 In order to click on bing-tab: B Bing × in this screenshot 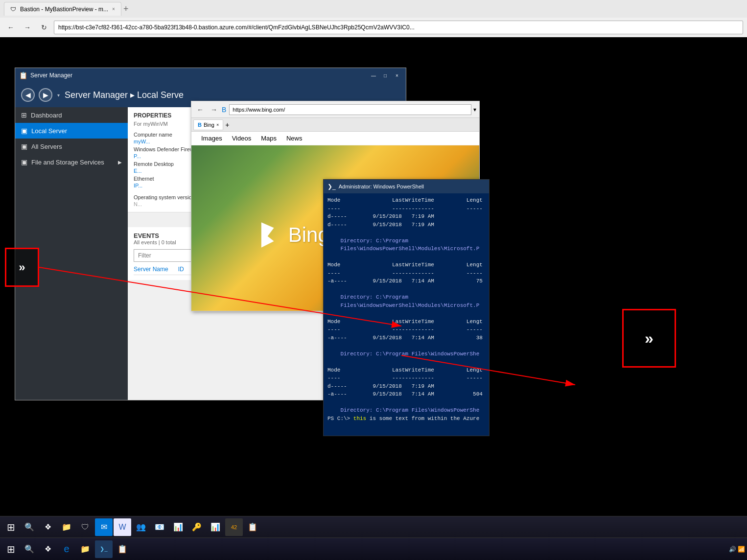, I will do `click(209, 125)`.